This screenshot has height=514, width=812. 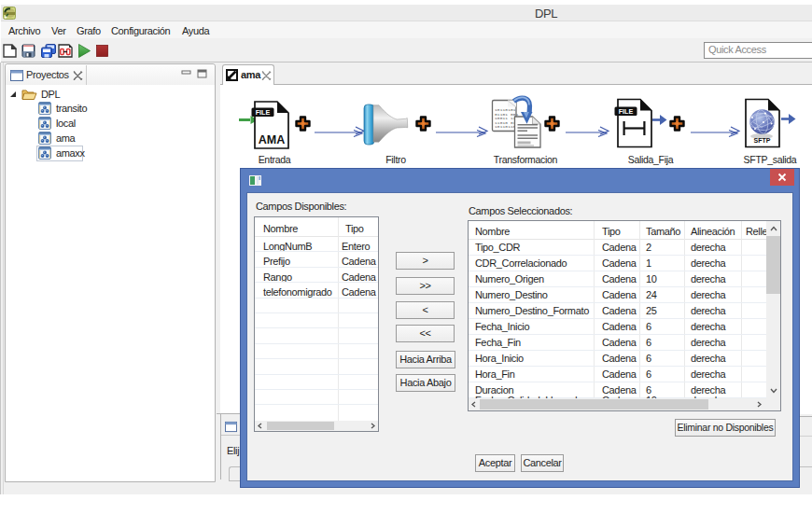 What do you see at coordinates (526, 160) in the screenshot?
I see `svg-text: Transformacion` at bounding box center [526, 160].